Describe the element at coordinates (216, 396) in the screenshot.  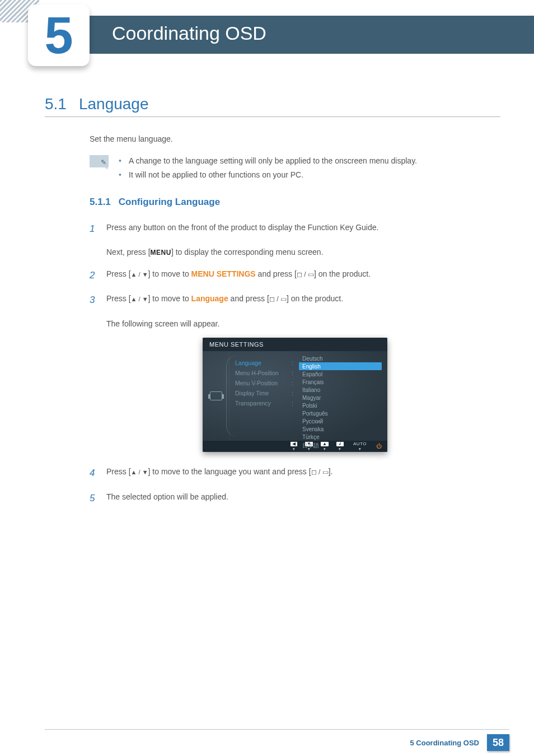
I see `osd-category-icon` at that location.